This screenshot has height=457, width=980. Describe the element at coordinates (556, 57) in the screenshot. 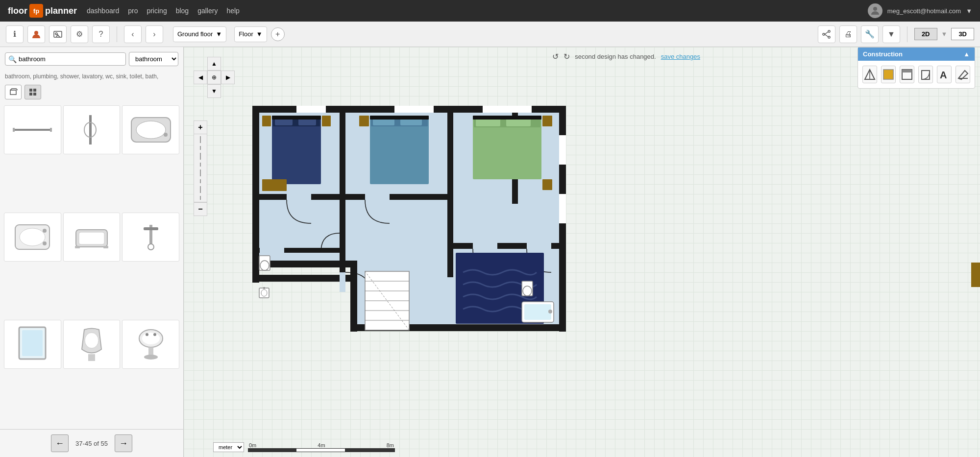

I see `undo-icon: ↺` at that location.